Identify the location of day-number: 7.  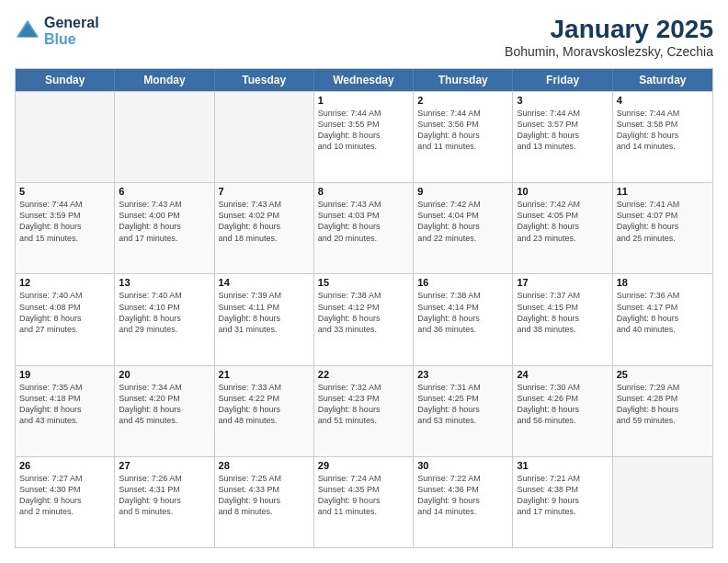
(265, 191).